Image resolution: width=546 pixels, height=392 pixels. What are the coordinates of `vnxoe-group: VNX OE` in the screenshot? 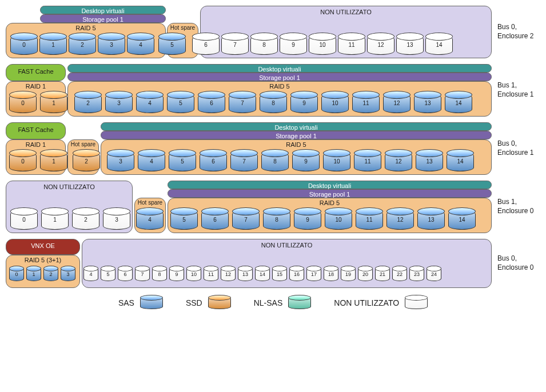 It's located at (43, 247).